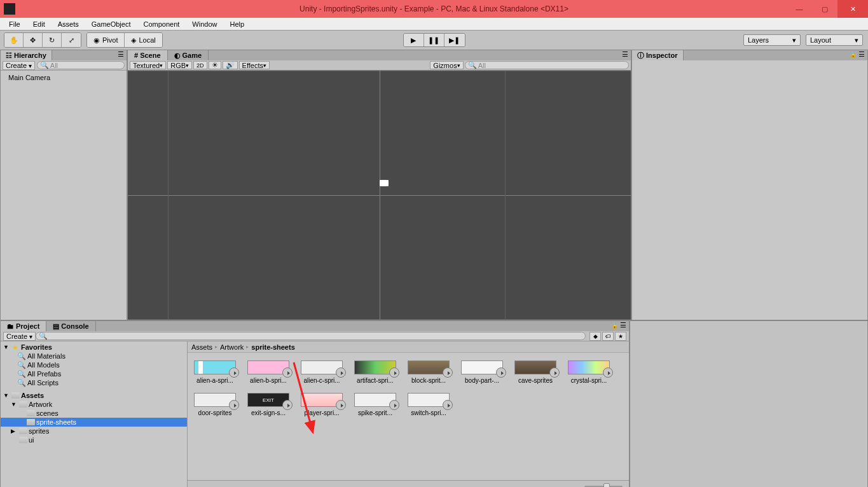  Describe the element at coordinates (834, 40) in the screenshot. I see `layout-dropdown: Layout▾` at that location.